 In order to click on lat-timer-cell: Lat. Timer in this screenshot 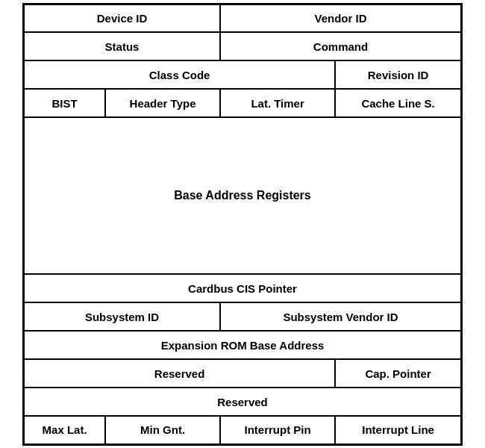, I will do `click(278, 103)`.